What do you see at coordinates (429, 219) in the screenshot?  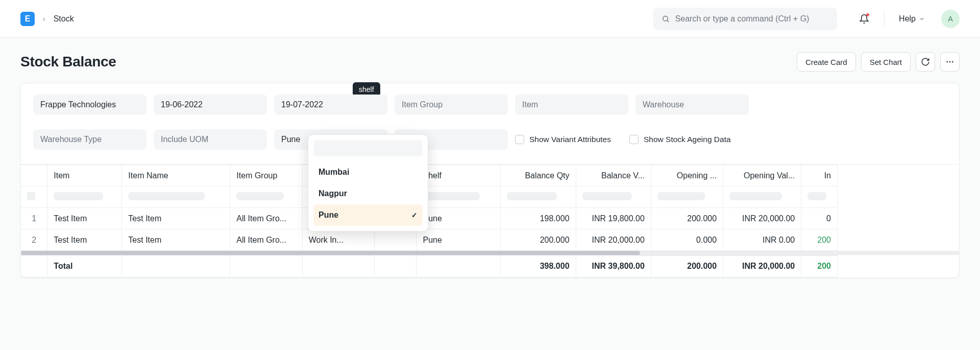 I see `table-row: 1 Test Item Test Item All Item Gro... St…` at bounding box center [429, 219].